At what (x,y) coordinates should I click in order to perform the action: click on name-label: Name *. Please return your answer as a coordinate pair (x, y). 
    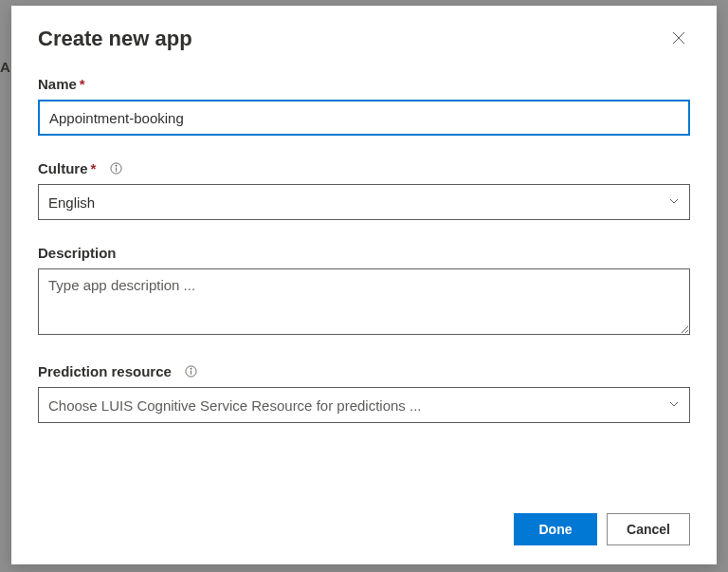
    Looking at the image, I should click on (364, 83).